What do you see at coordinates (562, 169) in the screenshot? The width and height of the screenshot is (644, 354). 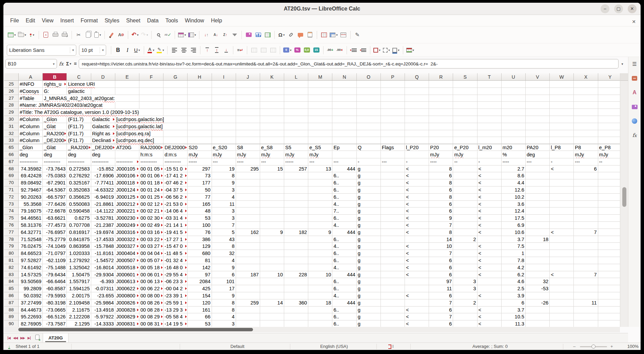 I see `cell-W68: <` at bounding box center [562, 169].